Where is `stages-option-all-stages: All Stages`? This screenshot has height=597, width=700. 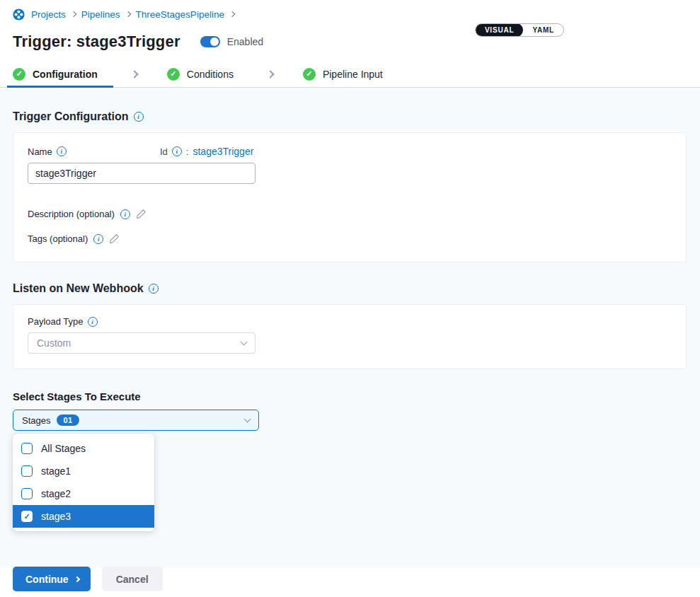 stages-option-all-stages: All Stages is located at coordinates (84, 448).